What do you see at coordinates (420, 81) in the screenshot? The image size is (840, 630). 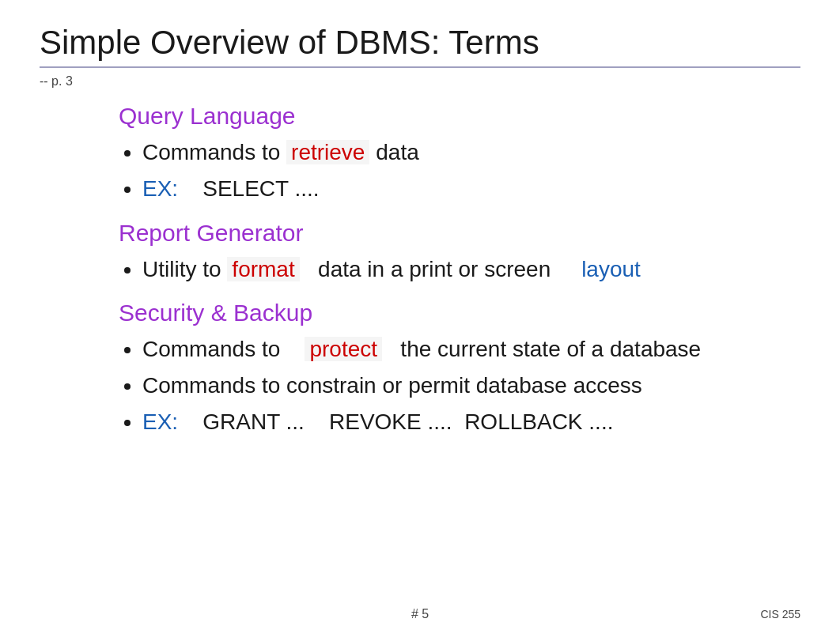 I see `page-indicator: -- p. 3` at bounding box center [420, 81].